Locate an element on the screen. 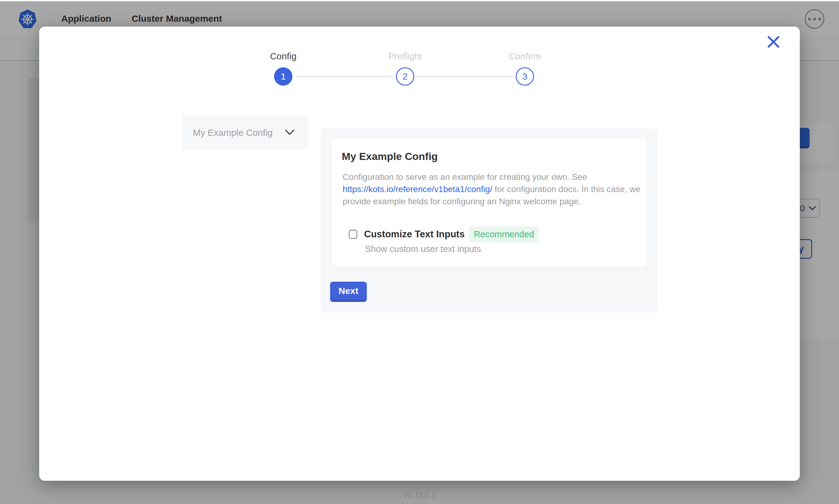 The width and height of the screenshot is (839, 504). step-circle-3: 3 is located at coordinates (525, 76).